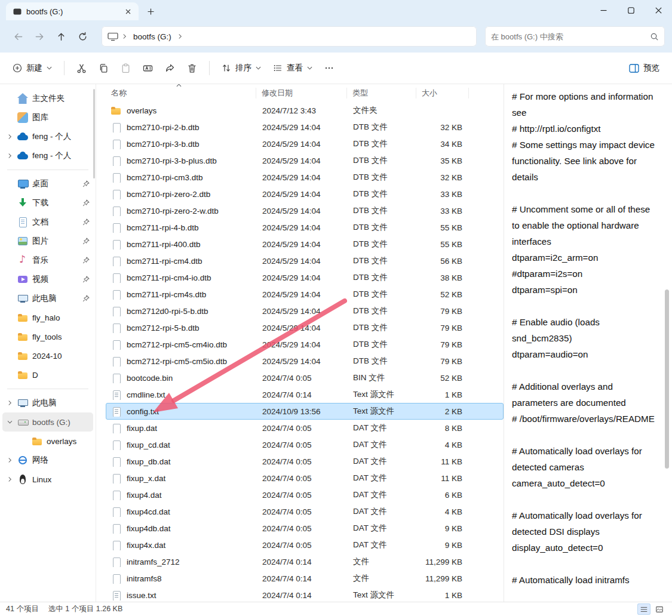 This screenshot has width=672, height=616. Describe the element at coordinates (128, 11) in the screenshot. I see `tab-close-icon` at that location.